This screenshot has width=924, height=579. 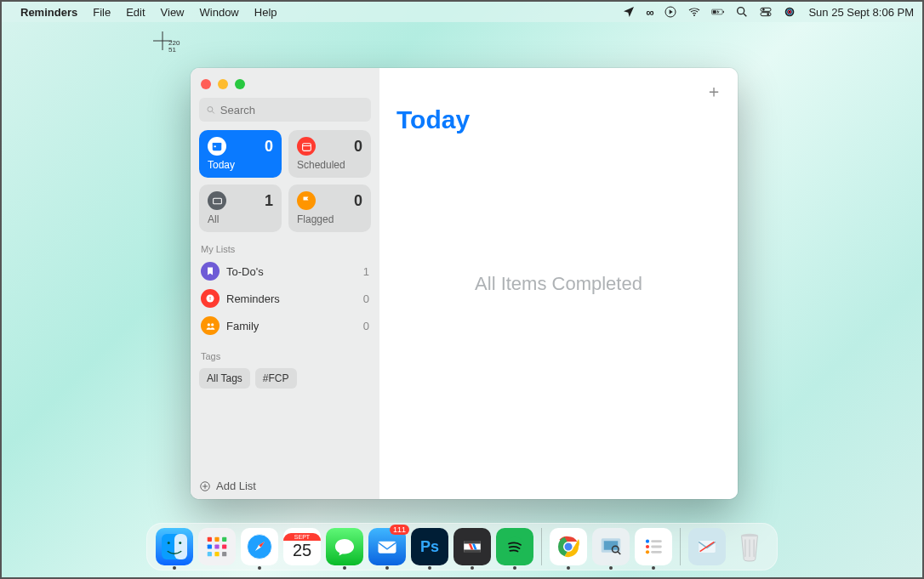 What do you see at coordinates (269, 146) in the screenshot?
I see `today-count: 0` at bounding box center [269, 146].